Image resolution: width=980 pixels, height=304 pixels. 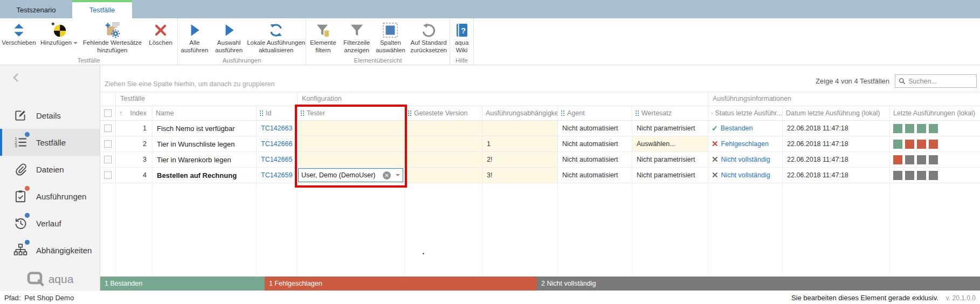 What do you see at coordinates (102, 10) in the screenshot?
I see `tab-testfaelle: Testfälle` at bounding box center [102, 10].